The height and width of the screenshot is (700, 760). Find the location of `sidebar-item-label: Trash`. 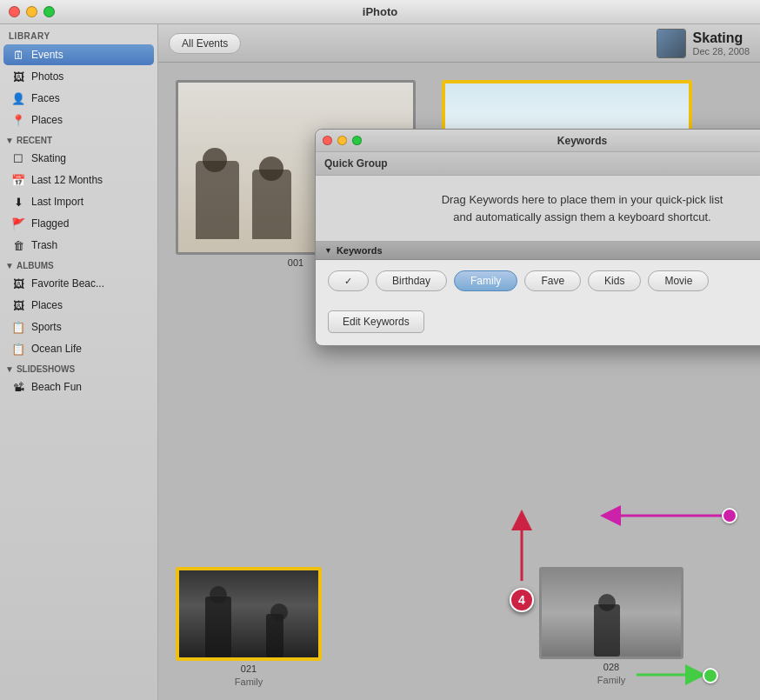

sidebar-item-label: Trash is located at coordinates (89, 245).